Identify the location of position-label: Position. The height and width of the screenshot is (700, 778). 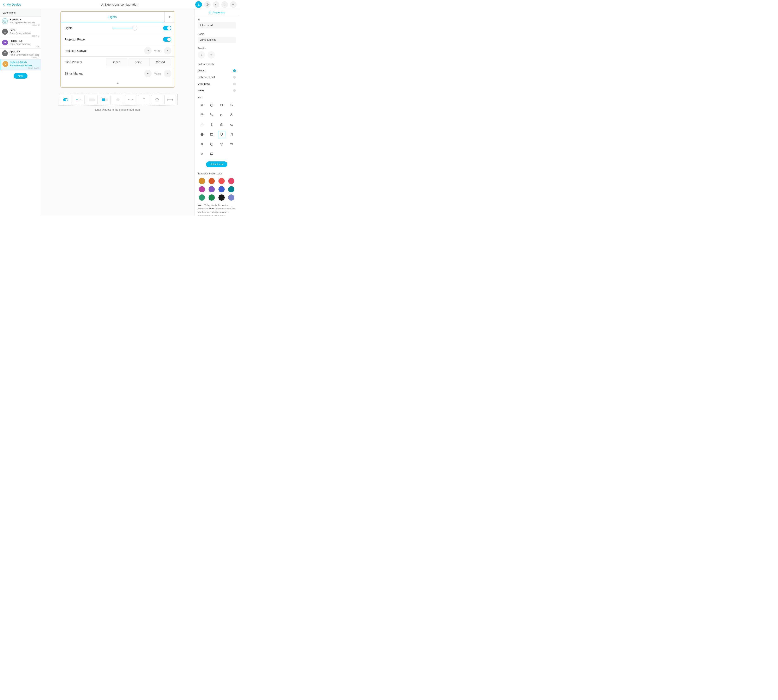
(217, 48).